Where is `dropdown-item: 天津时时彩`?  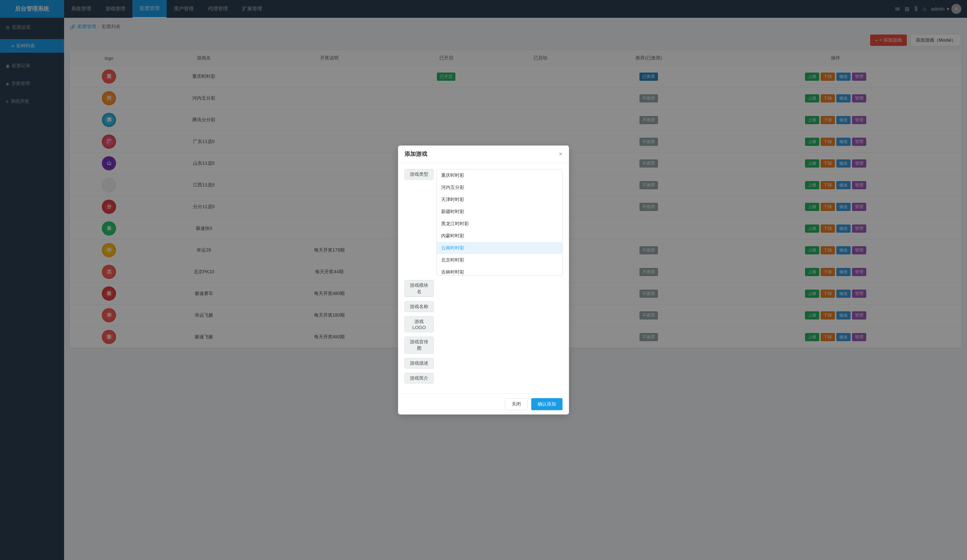 dropdown-item: 天津时时彩 is located at coordinates (500, 199).